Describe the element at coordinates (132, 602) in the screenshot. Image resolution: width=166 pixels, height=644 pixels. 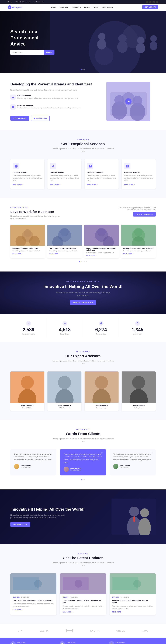
I see `blog-title-3: Innovative helping your business all ove…` at that location.